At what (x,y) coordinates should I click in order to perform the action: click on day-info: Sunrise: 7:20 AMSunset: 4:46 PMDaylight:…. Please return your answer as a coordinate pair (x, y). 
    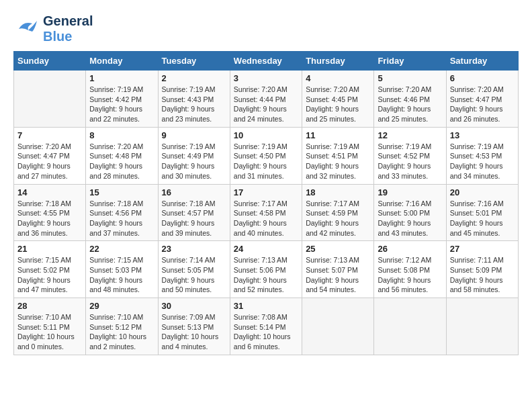
    Looking at the image, I should click on (410, 105).